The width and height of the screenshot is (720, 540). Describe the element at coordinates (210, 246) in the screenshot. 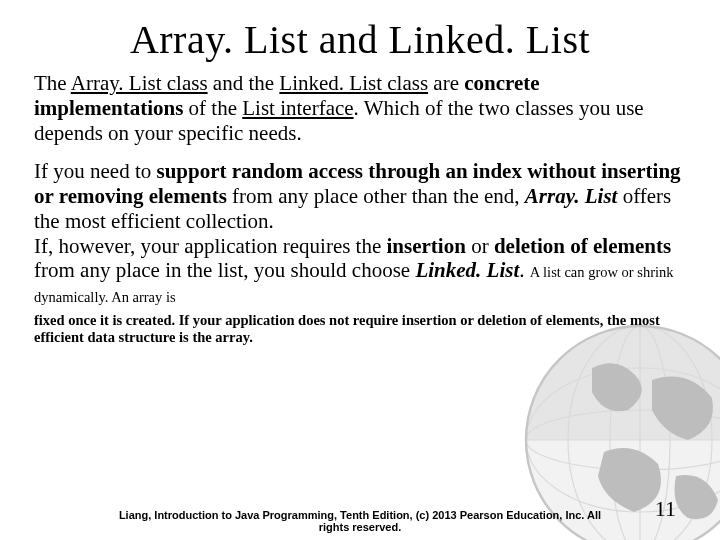

I see `text: If, however, your application requires t…` at that location.